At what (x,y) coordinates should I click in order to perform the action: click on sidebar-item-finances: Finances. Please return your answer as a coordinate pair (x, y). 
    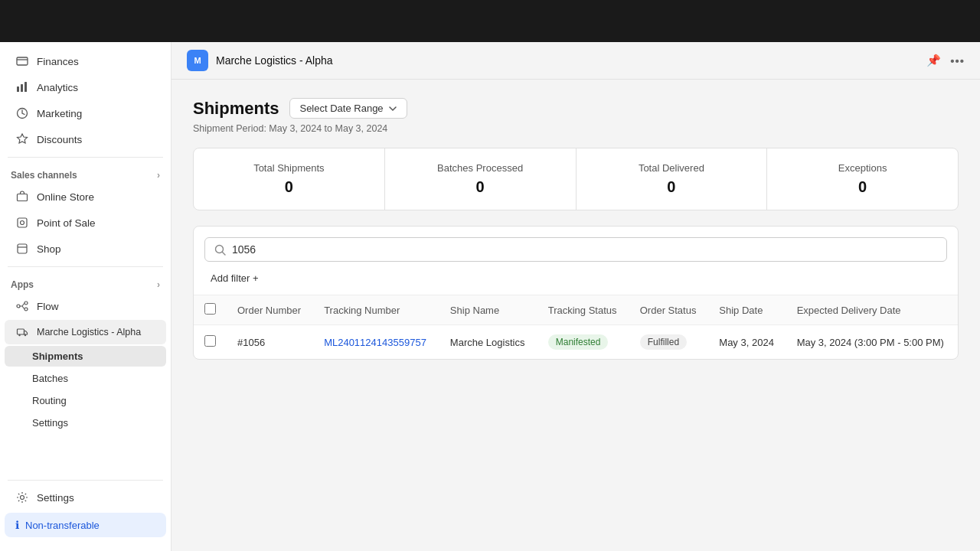
    Looking at the image, I should click on (86, 61).